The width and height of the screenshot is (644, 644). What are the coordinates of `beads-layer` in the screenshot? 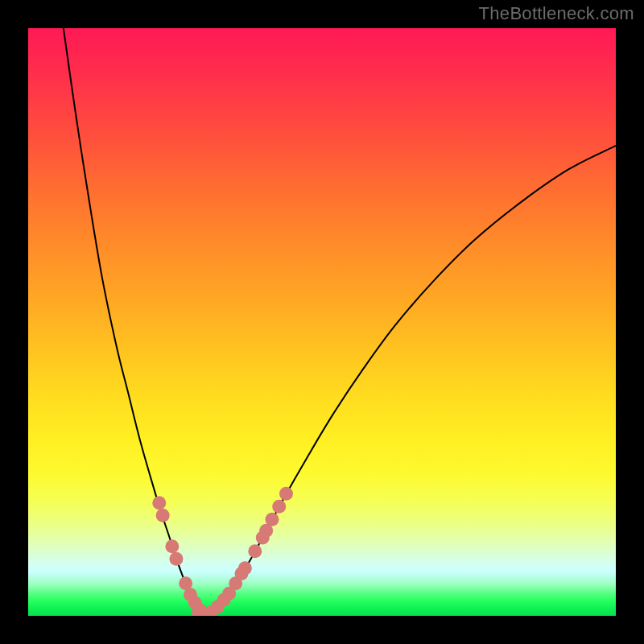 It's located at (222, 551).